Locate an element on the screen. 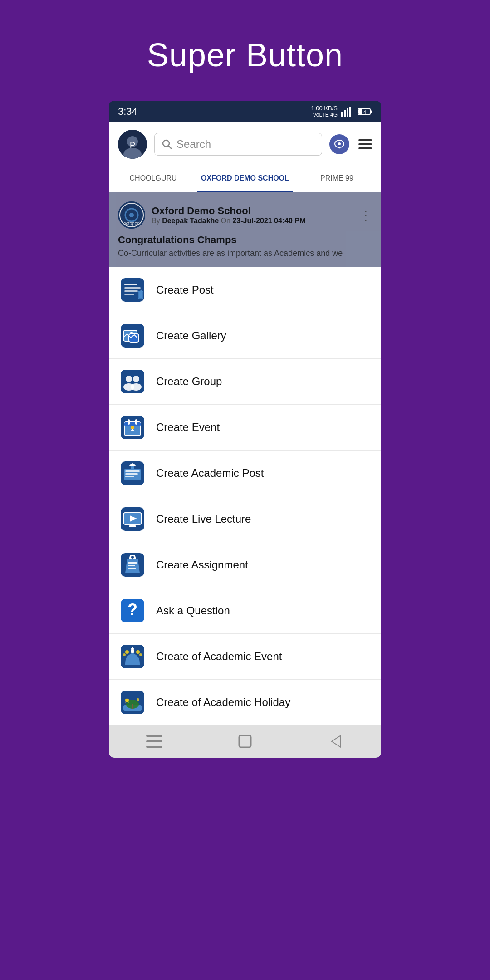 This screenshot has width=490, height=980. tabs-bar: CHOOLGURU OXFORD DEMO SCHOOL PRIME 99 is located at coordinates (245, 179).